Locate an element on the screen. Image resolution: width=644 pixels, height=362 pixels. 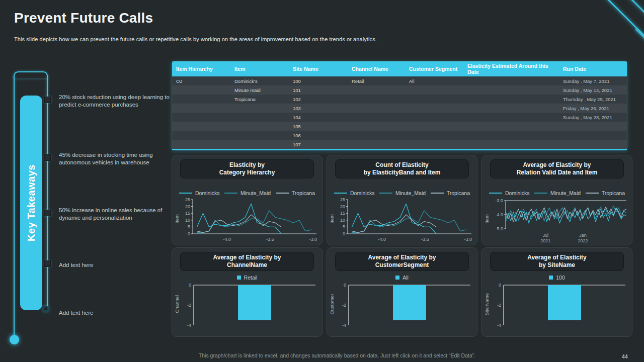
svg-text: 25 is located at coordinates (188, 200).